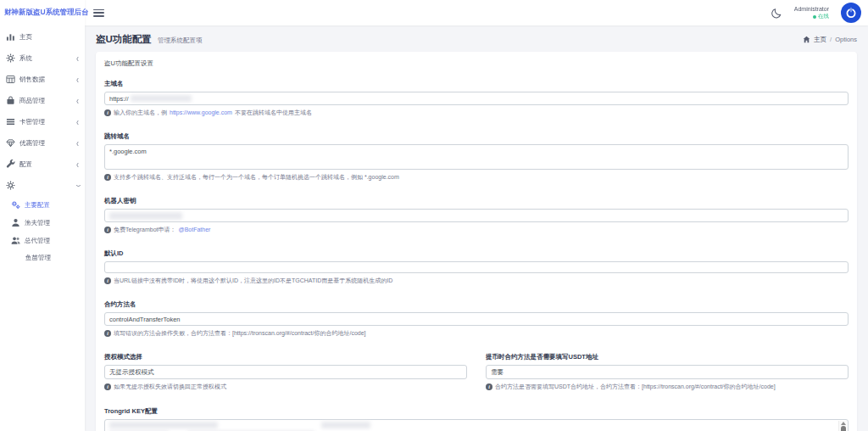  I want to click on sidebar-item-label: 鱼苗管理, so click(38, 258).